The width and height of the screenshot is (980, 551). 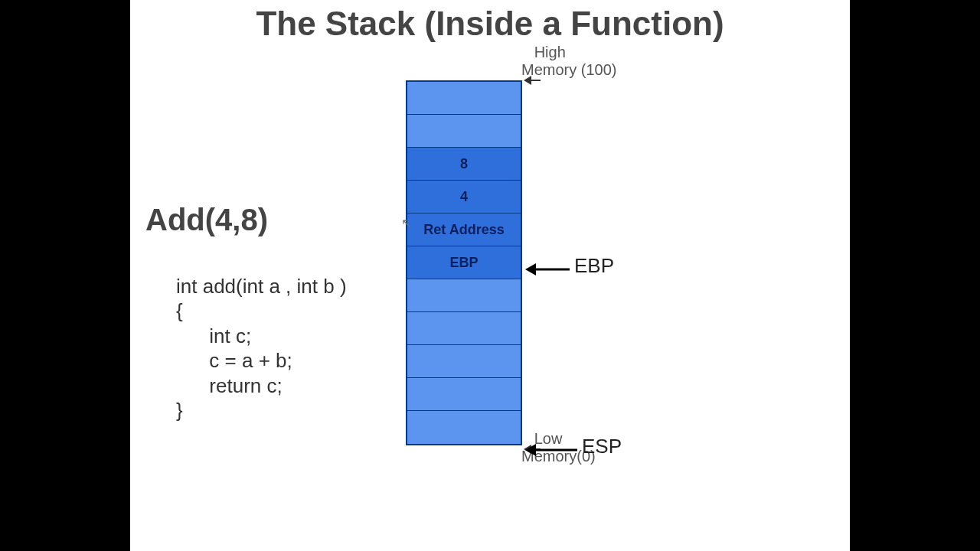 What do you see at coordinates (230, 386) in the screenshot?
I see `code-line: return c;` at bounding box center [230, 386].